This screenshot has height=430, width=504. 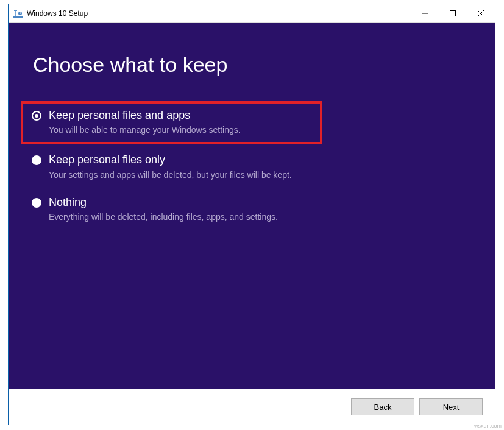 I want to click on option-title: Keep personal files only, so click(x=171, y=160).